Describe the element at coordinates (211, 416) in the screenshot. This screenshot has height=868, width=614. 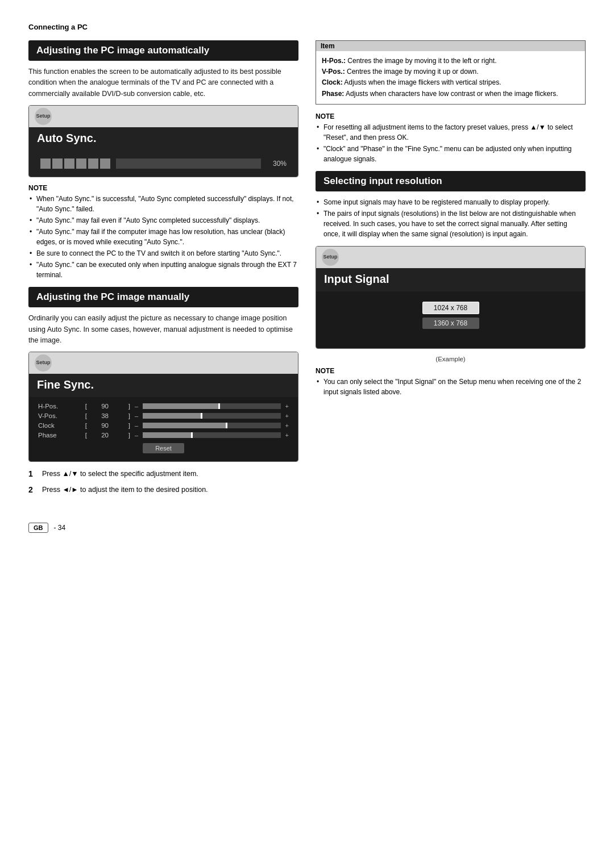
I see `vpos-bar` at that location.